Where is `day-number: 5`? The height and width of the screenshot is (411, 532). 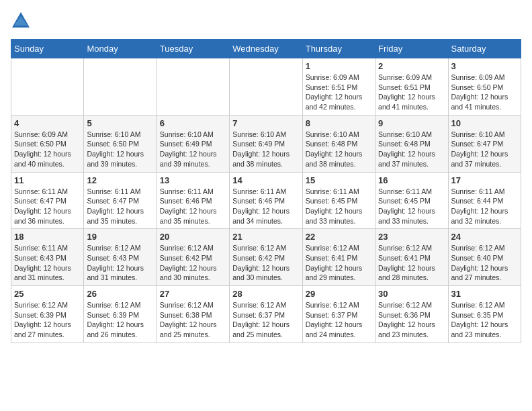 day-number: 5 is located at coordinates (120, 124).